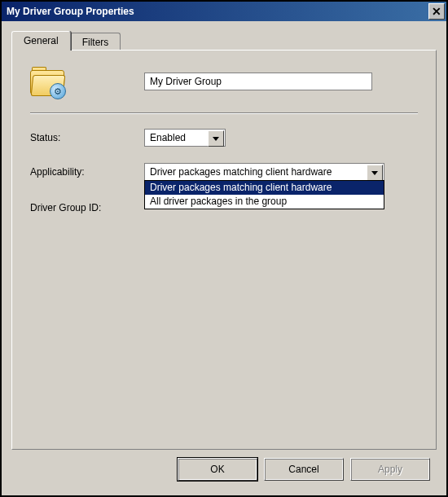 The width and height of the screenshot is (448, 497). I want to click on applicability-row: Applicability: Driver packages matching …, so click(224, 172).